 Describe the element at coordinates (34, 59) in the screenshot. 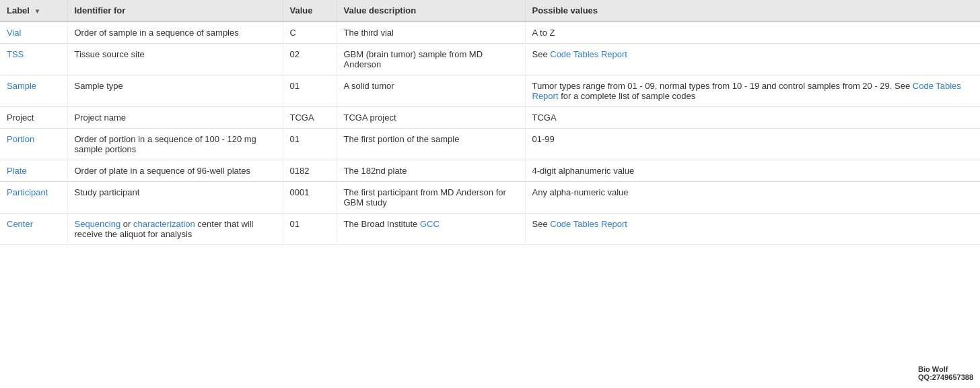

I see `cell-label: TSS` at that location.